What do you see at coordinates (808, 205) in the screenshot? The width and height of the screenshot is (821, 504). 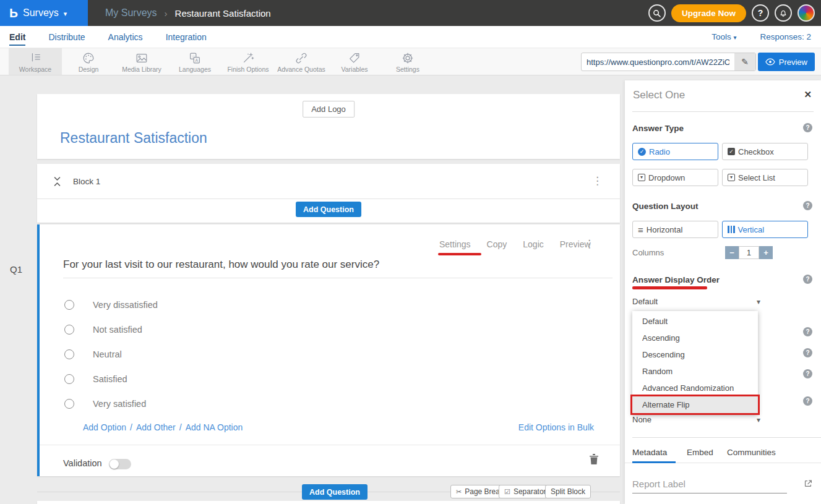 I see `question-layout-help-icon: ?` at bounding box center [808, 205].